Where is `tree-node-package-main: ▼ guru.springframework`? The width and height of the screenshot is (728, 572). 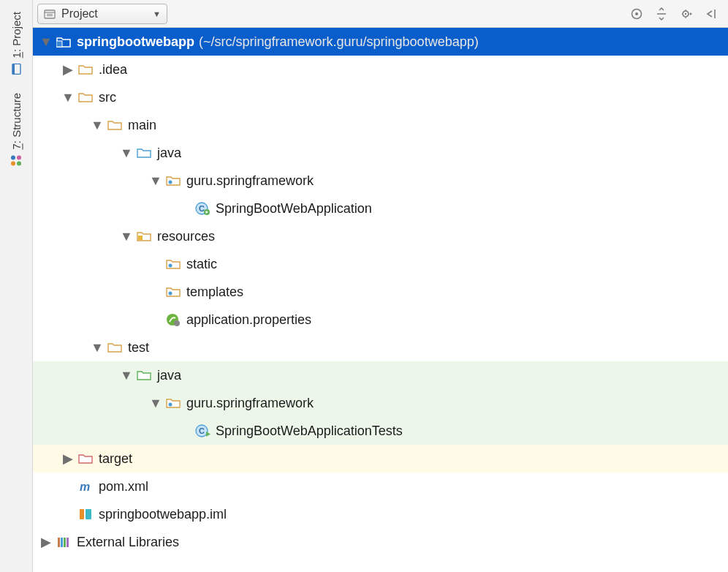 tree-node-package-main: ▼ guru.springframework is located at coordinates (380, 181).